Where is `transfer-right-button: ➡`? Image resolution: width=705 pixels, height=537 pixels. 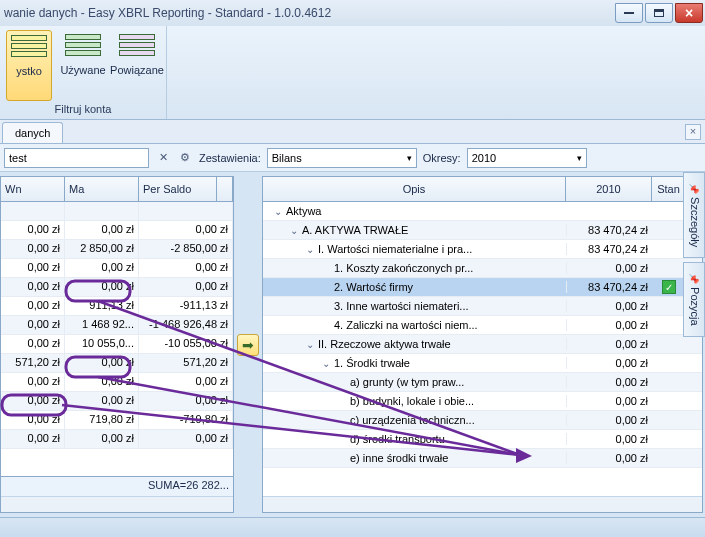 transfer-right-button: ➡ is located at coordinates (248, 345).